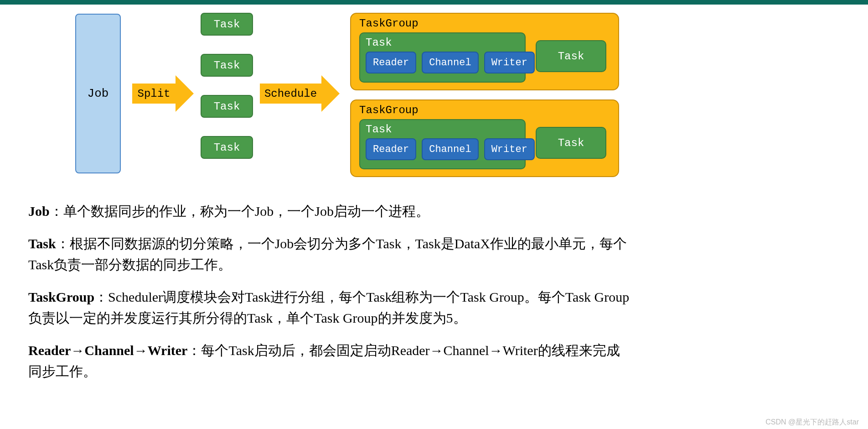  Describe the element at coordinates (98, 94) in the screenshot. I see `job-label: Job` at that location.